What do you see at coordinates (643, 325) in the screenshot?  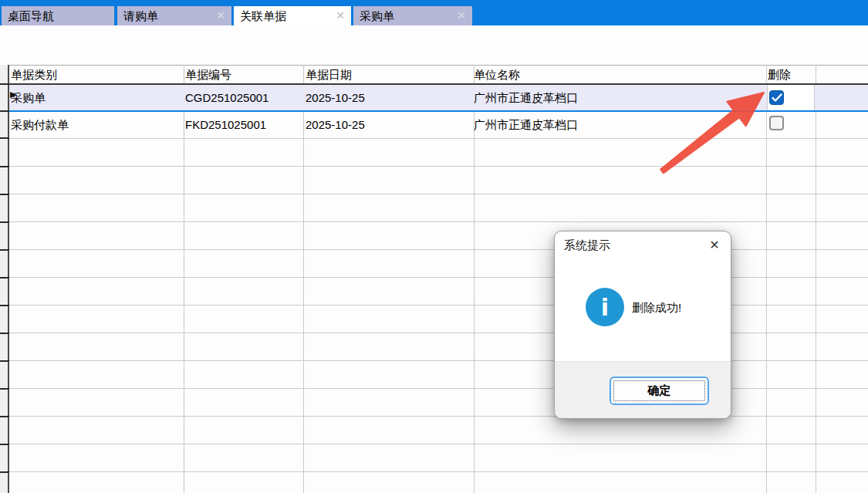 I see `system-prompt-dialog: 系统提示 ✕ i 删除成功! 确定` at bounding box center [643, 325].